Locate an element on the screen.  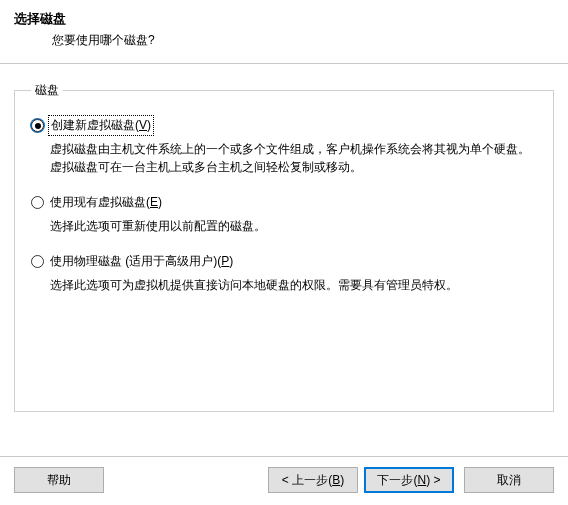
radio-create-disk is located at coordinates (38, 126).